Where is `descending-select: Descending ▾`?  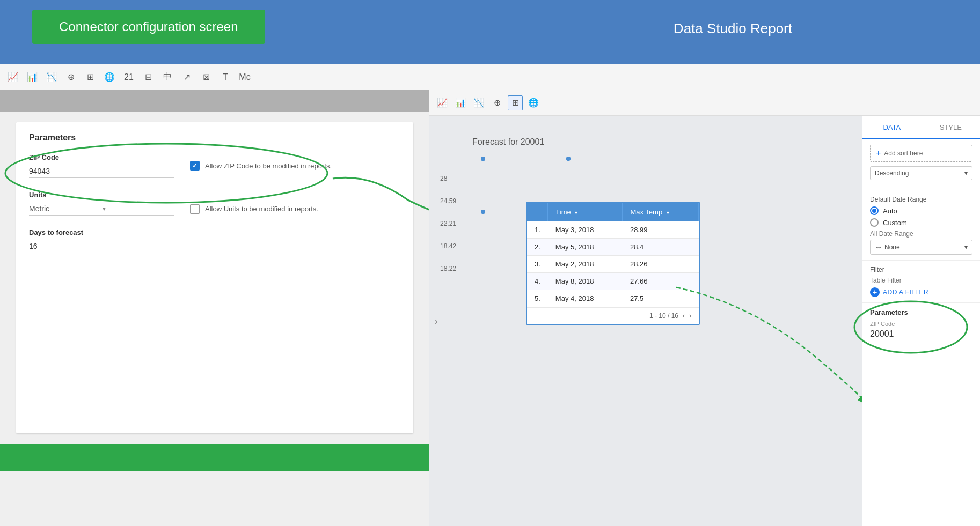 descending-select: Descending ▾ is located at coordinates (921, 173).